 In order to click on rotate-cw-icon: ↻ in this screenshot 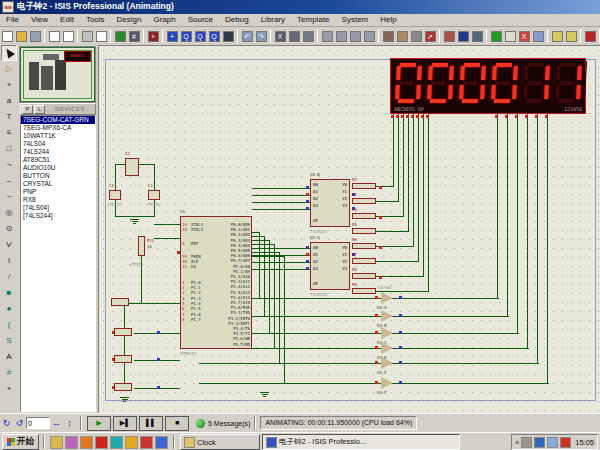, I will do `click(6, 424)`.